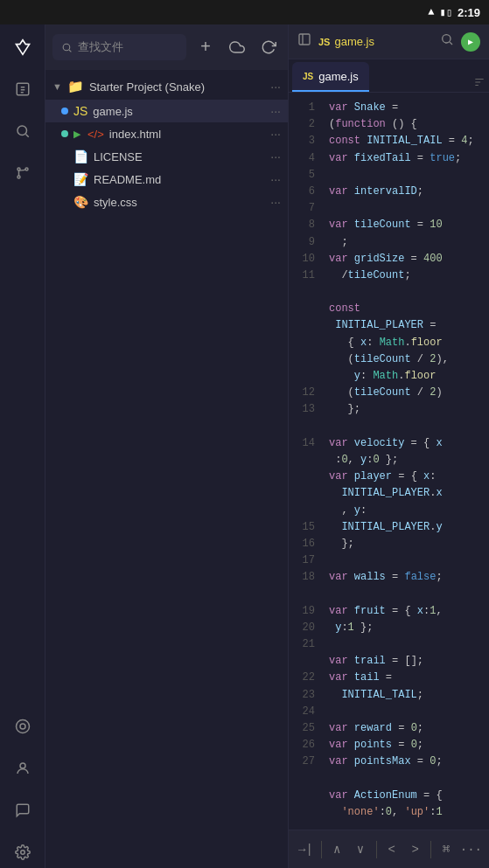  What do you see at coordinates (80, 111) in the screenshot?
I see `js-icon-game: JS` at bounding box center [80, 111].